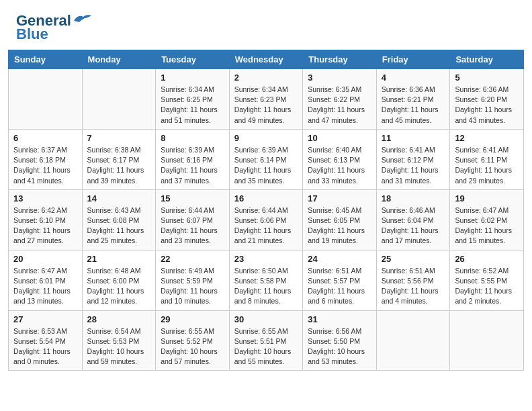 This screenshot has width=532, height=411. Describe the element at coordinates (46, 347) in the screenshot. I see `day-detail: Sunrise: 6:53 AM Sunset: 5:54 PM Dayligh…` at that location.